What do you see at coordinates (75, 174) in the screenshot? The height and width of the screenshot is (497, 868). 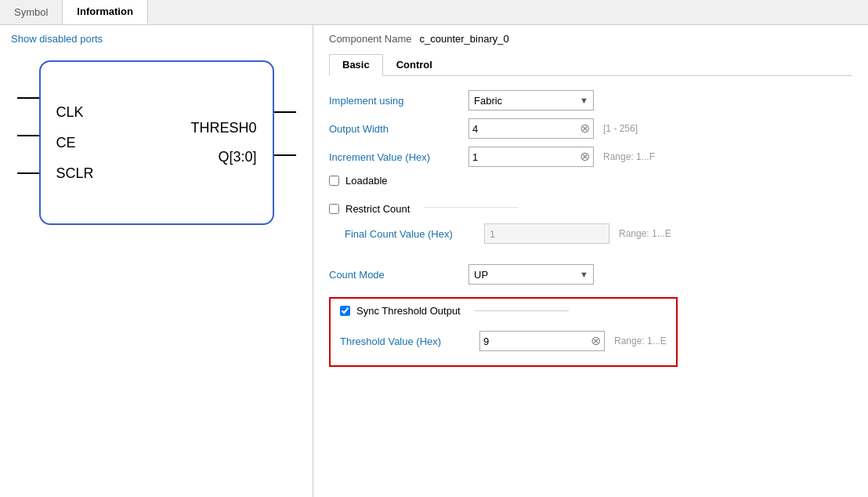 I see `port-sclr: SCLR` at bounding box center [75, 174].